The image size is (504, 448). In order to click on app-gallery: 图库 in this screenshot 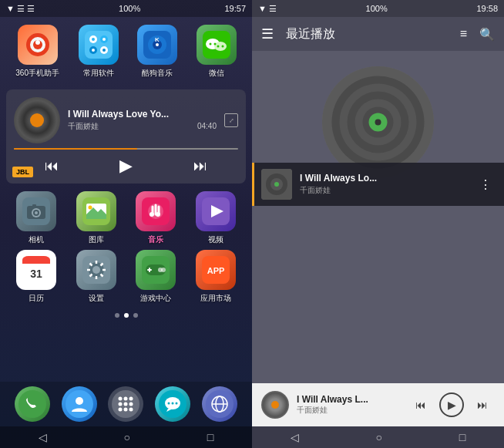, I will do `click(96, 218)`.